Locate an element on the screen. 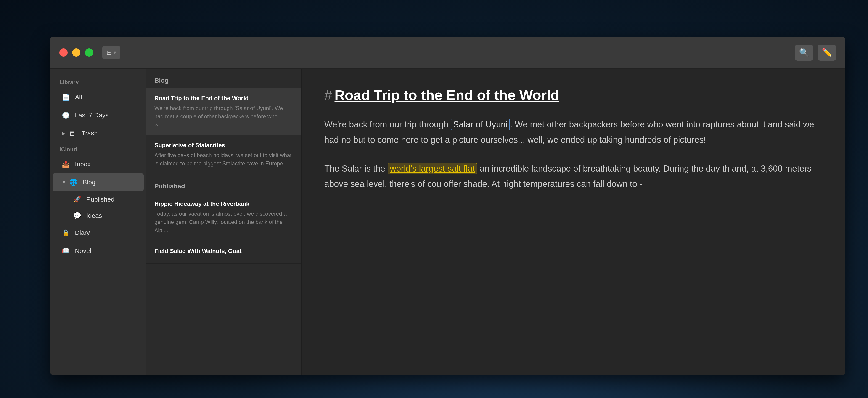 This screenshot has height=398, width=868. para1-before-text: We're back from our trip through is located at coordinates (388, 124).